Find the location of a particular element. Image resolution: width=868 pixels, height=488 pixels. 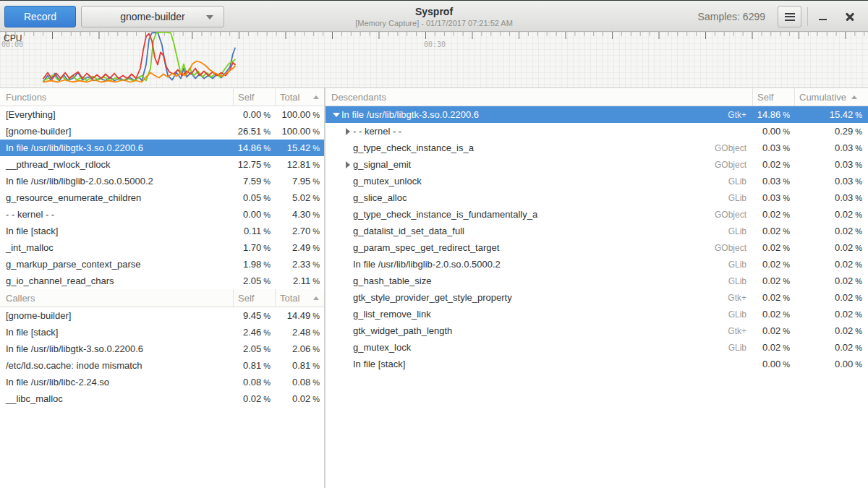

functions-self-column-header: Self is located at coordinates (254, 97).